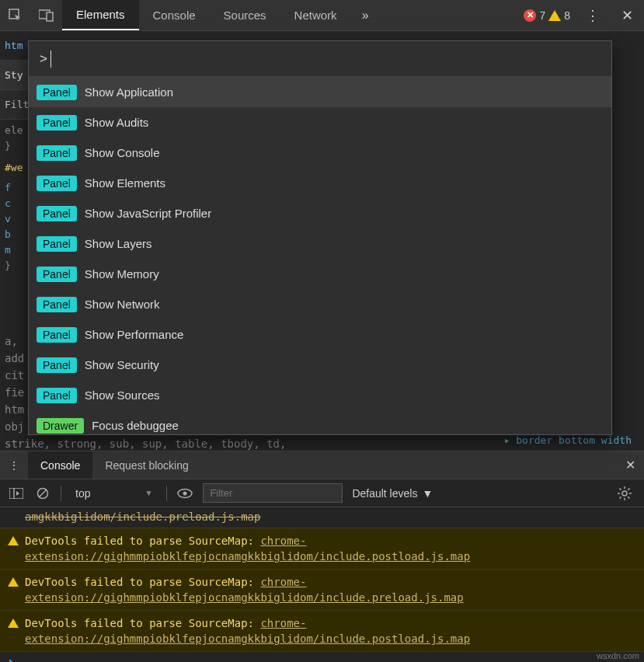 The width and height of the screenshot is (644, 662). What do you see at coordinates (322, 493) in the screenshot?
I see `console-toolbar: top ▼ Default levels ▼` at bounding box center [322, 493].